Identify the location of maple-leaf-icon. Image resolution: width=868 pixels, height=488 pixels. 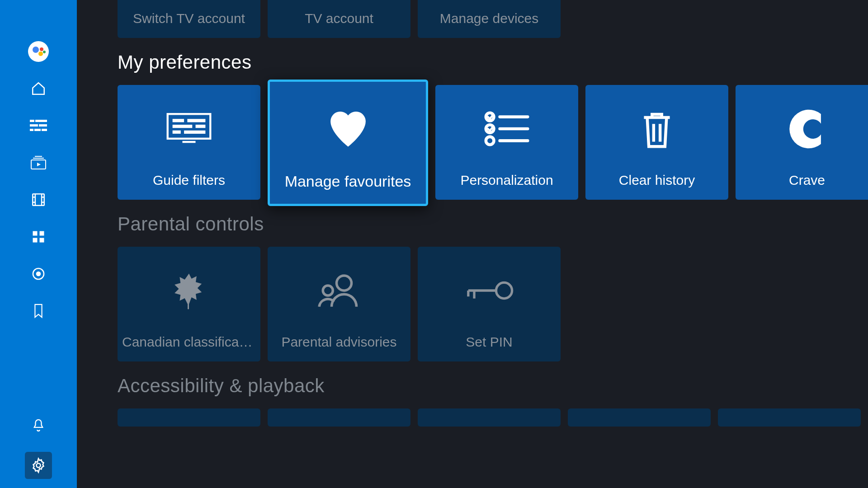
(189, 291).